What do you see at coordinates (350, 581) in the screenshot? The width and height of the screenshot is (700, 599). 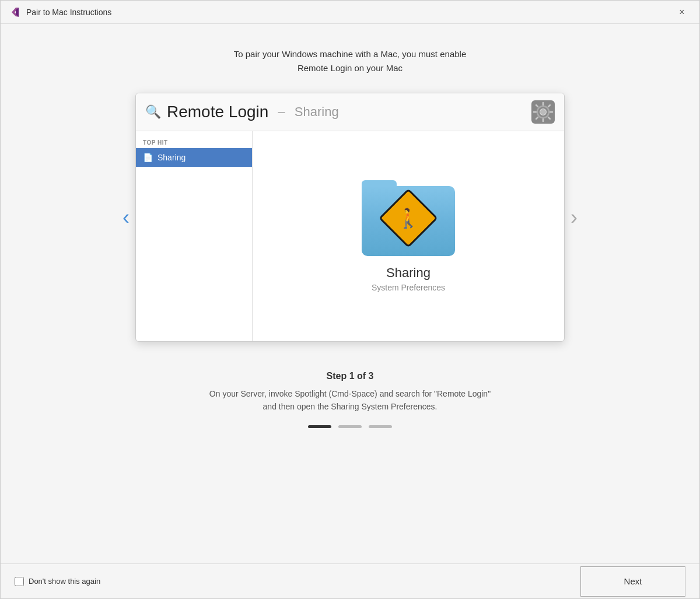 I see `footer: Don't show this again Next` at bounding box center [350, 581].